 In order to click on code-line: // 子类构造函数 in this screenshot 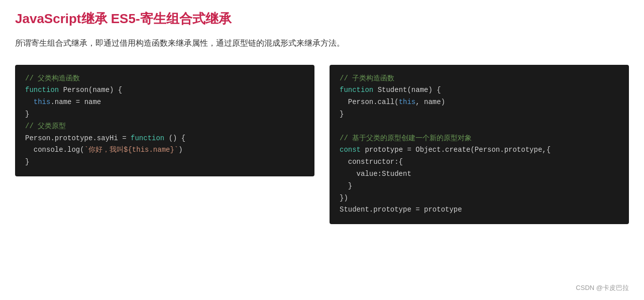, I will do `click(479, 79)`.